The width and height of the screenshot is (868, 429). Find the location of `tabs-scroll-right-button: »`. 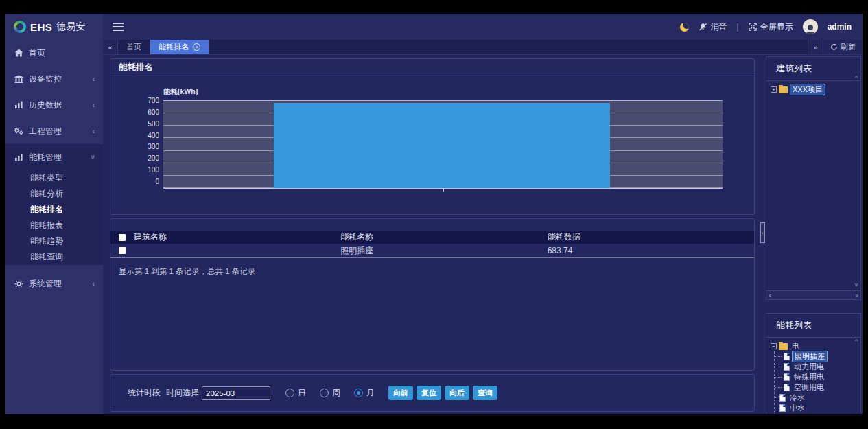

tabs-scroll-right-button: » is located at coordinates (815, 47).